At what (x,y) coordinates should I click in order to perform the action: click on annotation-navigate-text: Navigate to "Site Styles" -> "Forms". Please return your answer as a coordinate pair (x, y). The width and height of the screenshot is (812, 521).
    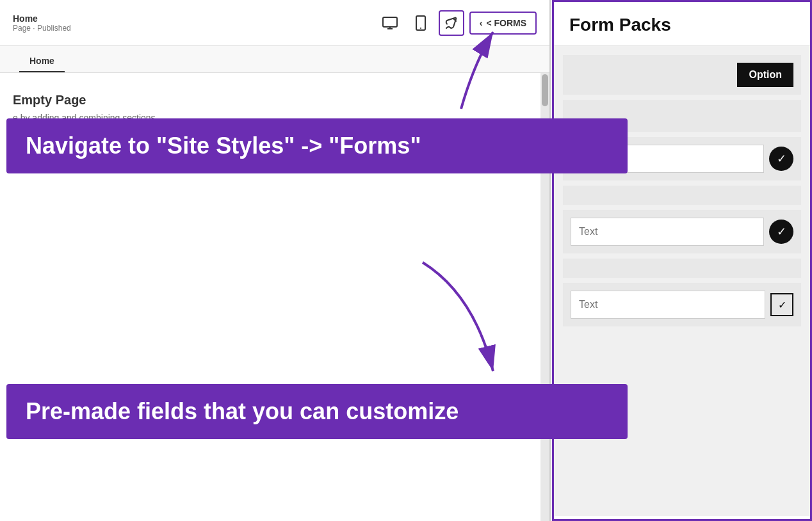
    Looking at the image, I should click on (223, 146).